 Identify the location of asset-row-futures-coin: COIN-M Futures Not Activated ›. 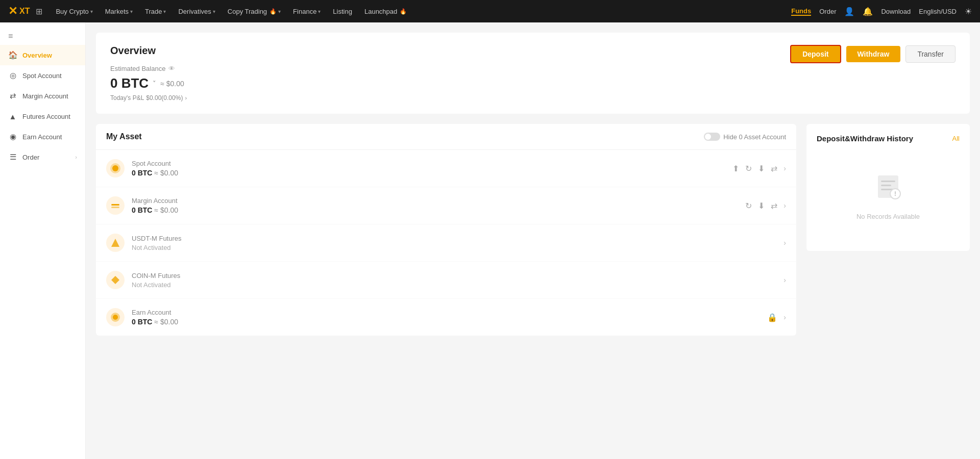
(446, 280).